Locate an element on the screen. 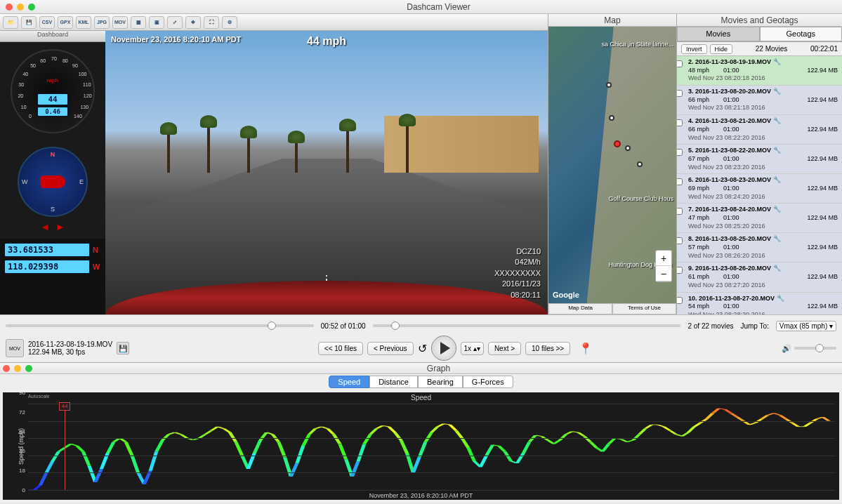 Image resolution: width=842 pixels, height=504 pixels. map-terms-button: Terms of Use is located at coordinates (645, 309).